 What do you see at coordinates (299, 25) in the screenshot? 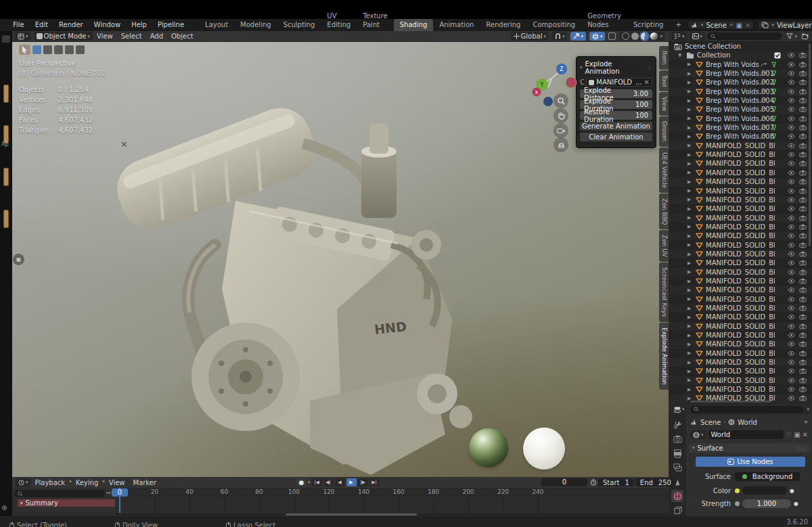
I see `workspace-tab-sculpting: Sculpting` at bounding box center [299, 25].